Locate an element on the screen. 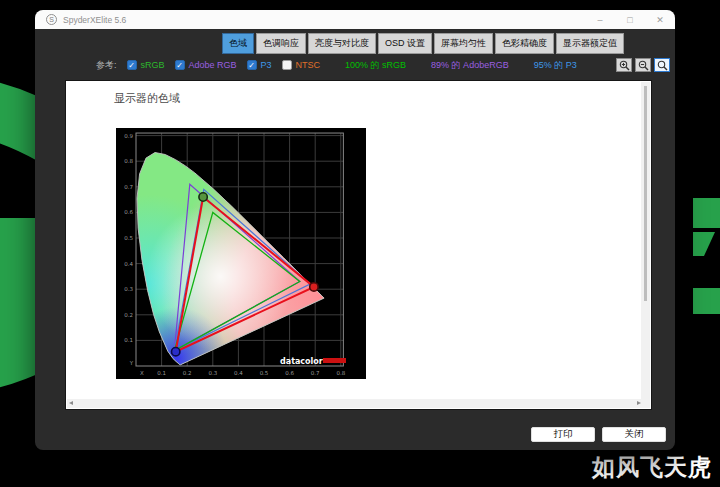 This screenshot has width=720, height=487. maximize-button: □ is located at coordinates (630, 20).